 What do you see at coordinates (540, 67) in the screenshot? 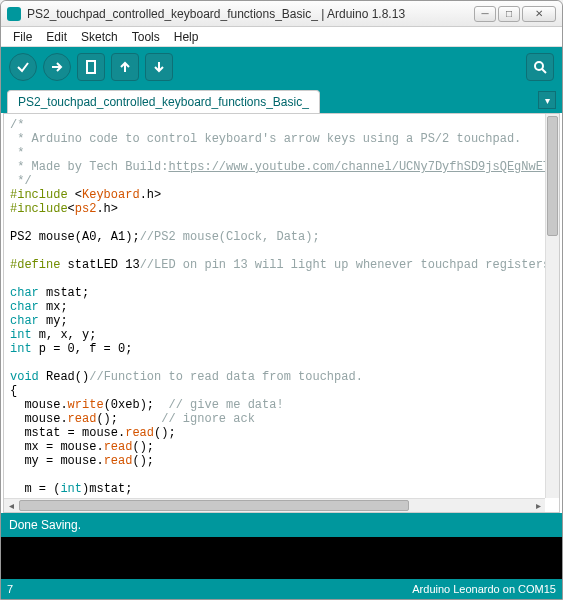
I see `magnifier-icon` at bounding box center [540, 67].